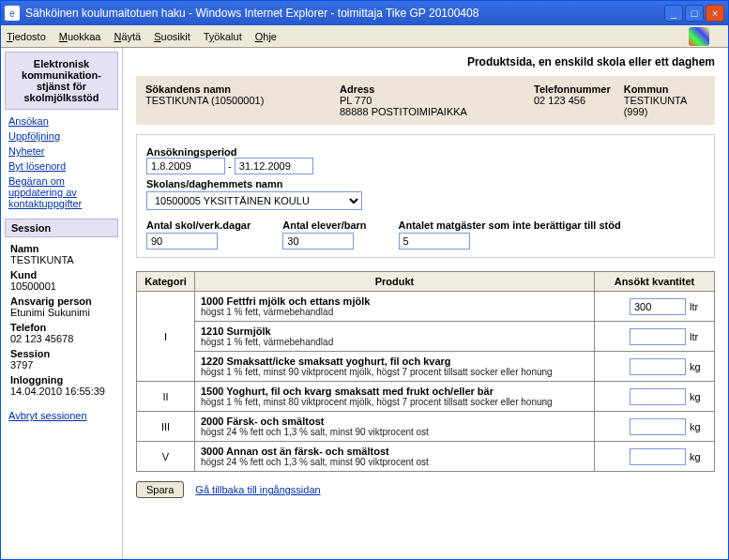 This screenshot has height=560, width=729. I want to click on minimize-button: _, so click(674, 13).